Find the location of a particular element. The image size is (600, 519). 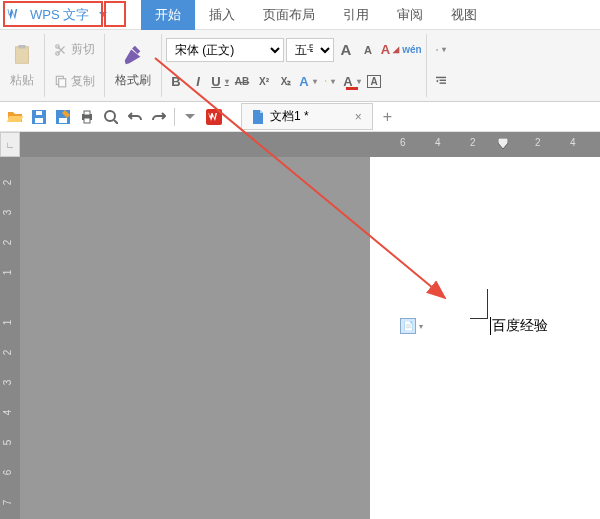

color-bar-icon is located at coordinates (352, 88).